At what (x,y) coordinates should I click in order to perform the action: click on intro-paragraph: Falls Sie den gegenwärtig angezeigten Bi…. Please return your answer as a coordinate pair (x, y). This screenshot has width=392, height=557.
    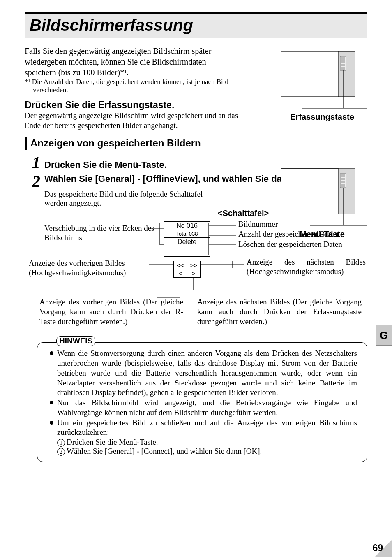
    Looking at the image, I should click on (131, 62).